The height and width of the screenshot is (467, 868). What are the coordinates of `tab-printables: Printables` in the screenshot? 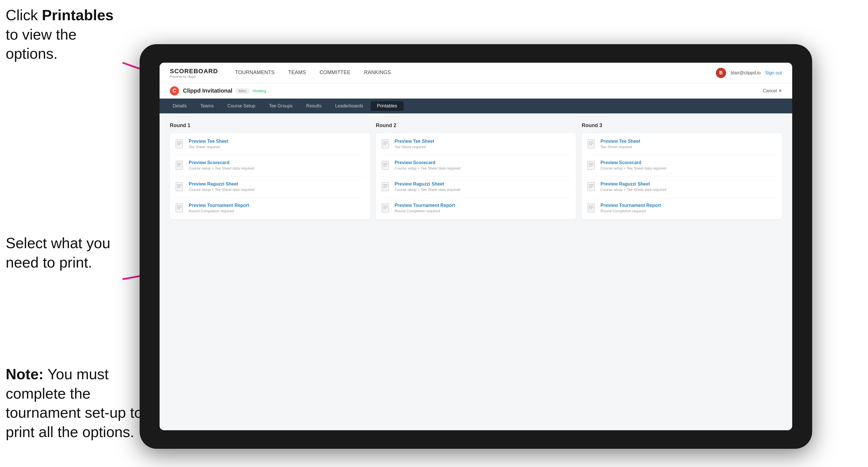 It's located at (387, 106).